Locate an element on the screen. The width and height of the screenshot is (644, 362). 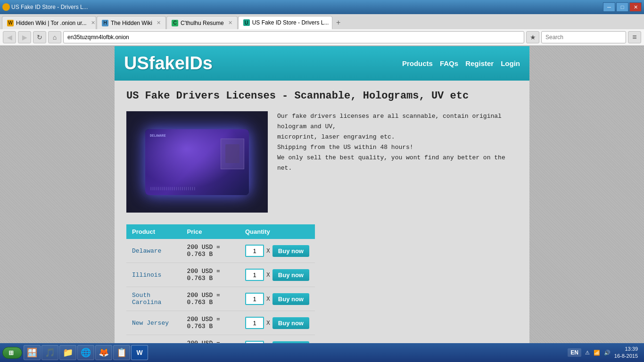
close-button: ✕ is located at coordinates (636, 7).